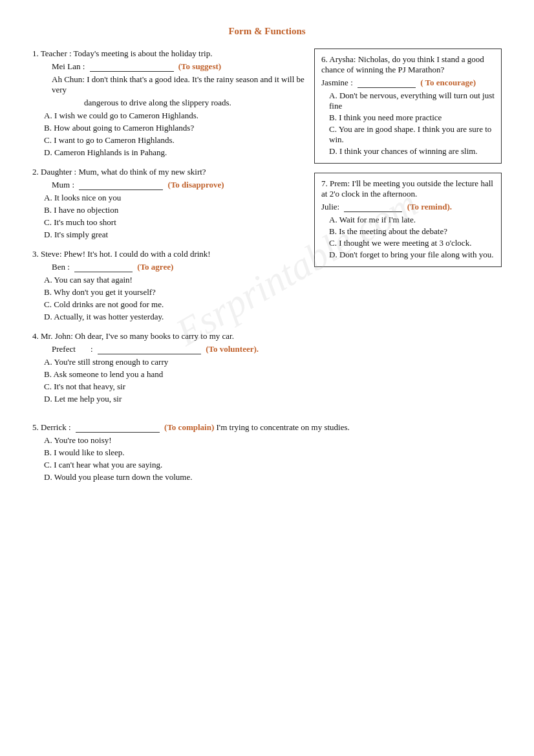  I want to click on q6-options: A. Don't be nervous, everything will tur…, so click(412, 124).